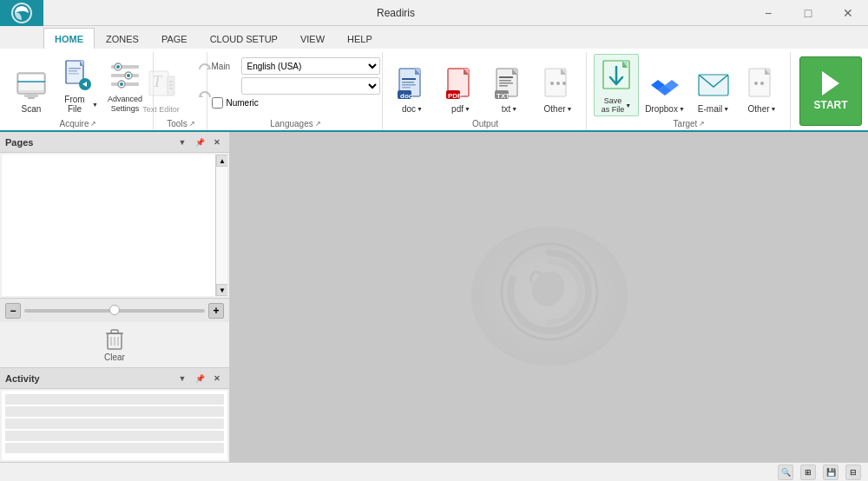 This screenshot has height=481, width=868. What do you see at coordinates (434, 37) in the screenshot?
I see `menu-tabs: HOME ZONES PAGE CLOUD SETUP VIEW HELP` at bounding box center [434, 37].